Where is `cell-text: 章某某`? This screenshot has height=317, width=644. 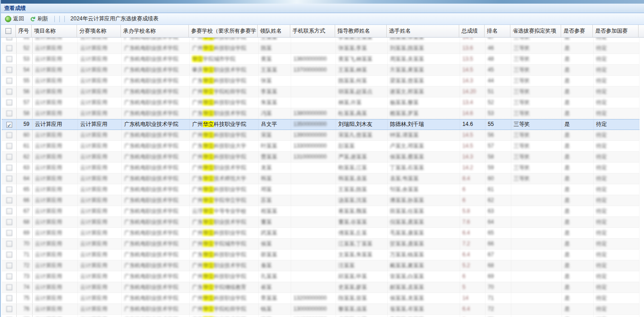
cell-text: 章某某 is located at coordinates (269, 298).